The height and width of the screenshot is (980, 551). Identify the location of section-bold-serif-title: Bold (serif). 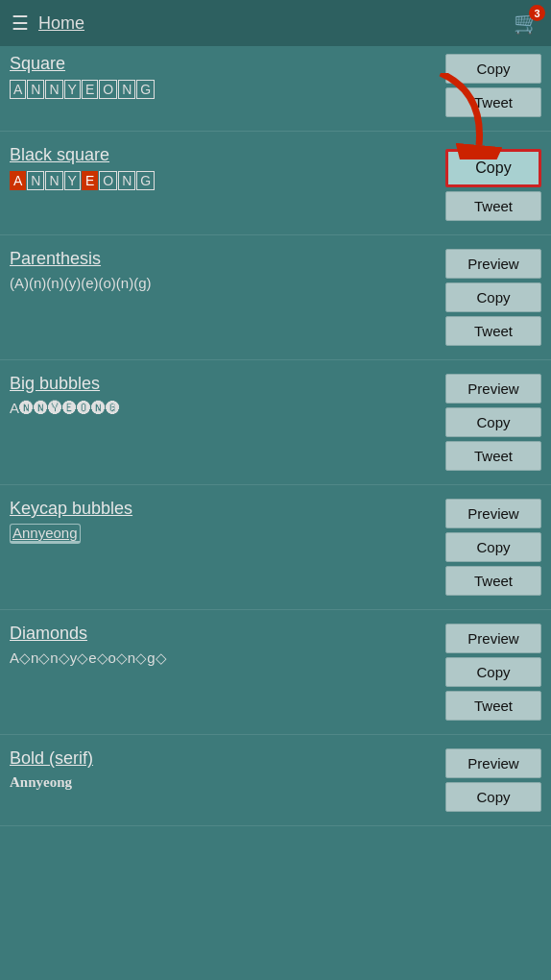
(223, 759).